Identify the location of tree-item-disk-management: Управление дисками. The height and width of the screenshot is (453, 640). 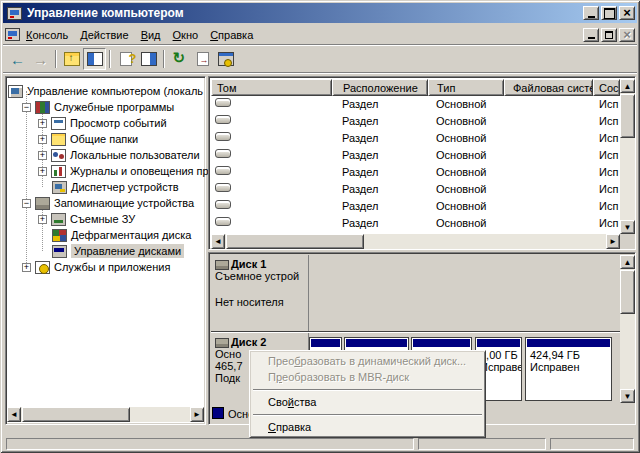
(118, 251).